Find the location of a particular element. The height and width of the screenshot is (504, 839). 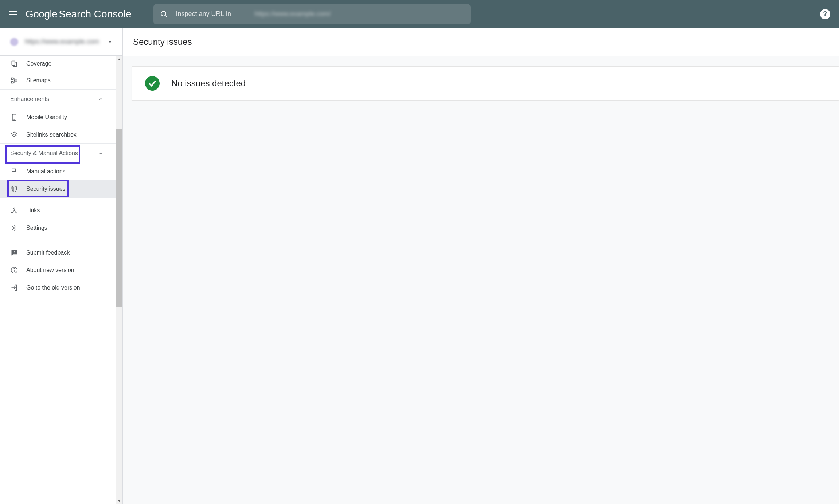

app-logo: Google Search Console is located at coordinates (79, 14).